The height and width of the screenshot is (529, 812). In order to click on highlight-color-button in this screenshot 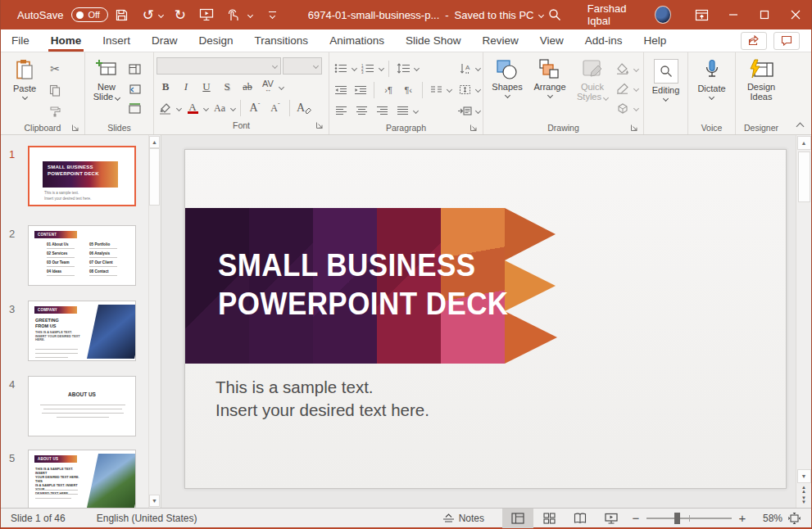, I will do `click(166, 108)`.